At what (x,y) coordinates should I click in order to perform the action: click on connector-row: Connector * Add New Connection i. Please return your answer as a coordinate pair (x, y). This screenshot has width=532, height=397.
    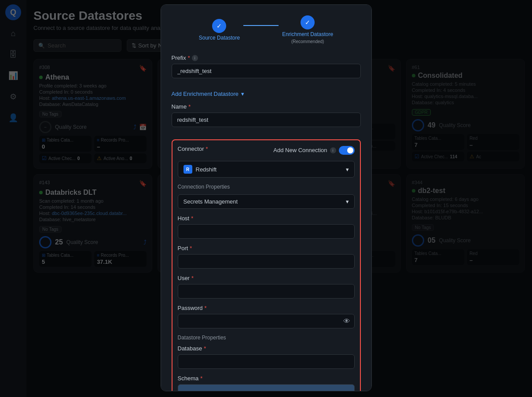
    Looking at the image, I should click on (266, 150).